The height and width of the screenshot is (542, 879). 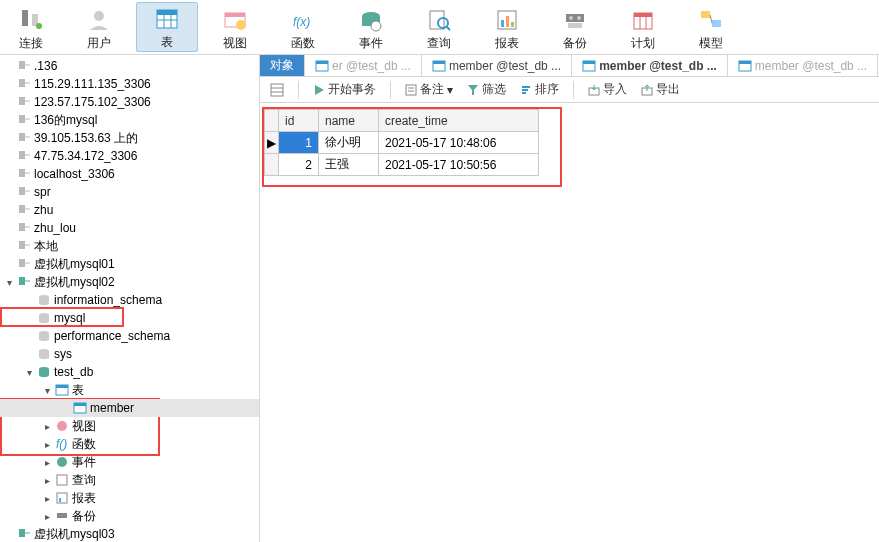 What do you see at coordinates (130, 300) in the screenshot?
I see `schema-item: information_schema` at bounding box center [130, 300].